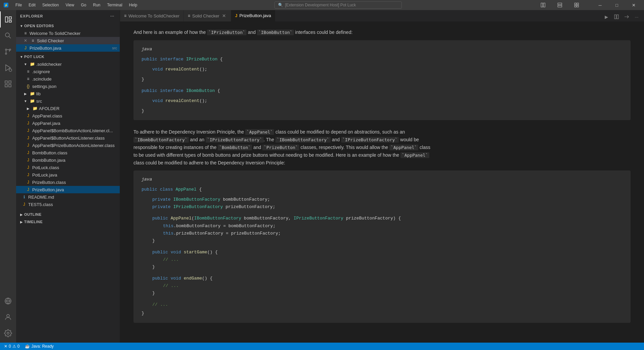 The image size is (644, 350). Describe the element at coordinates (637, 17) in the screenshot. I see `more-tabs-btn: ···` at that location.